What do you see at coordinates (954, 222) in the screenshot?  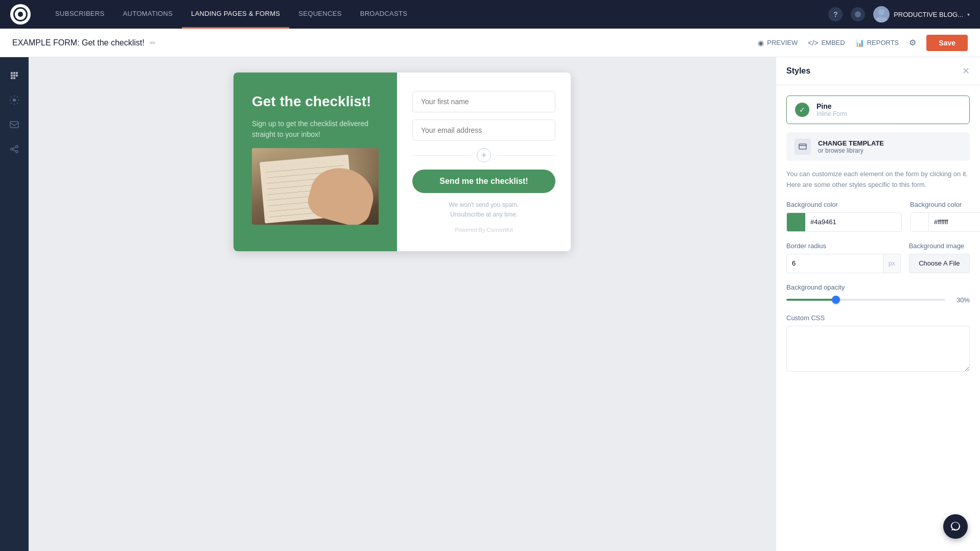 I see `bg-color-right-hex` at bounding box center [954, 222].